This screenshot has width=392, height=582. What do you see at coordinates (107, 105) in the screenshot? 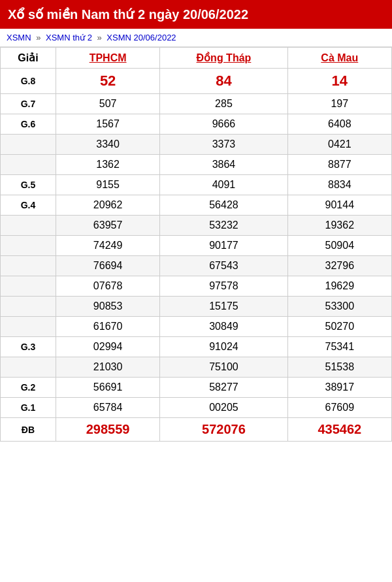
I see `lottery-number: 507` at bounding box center [107, 105].